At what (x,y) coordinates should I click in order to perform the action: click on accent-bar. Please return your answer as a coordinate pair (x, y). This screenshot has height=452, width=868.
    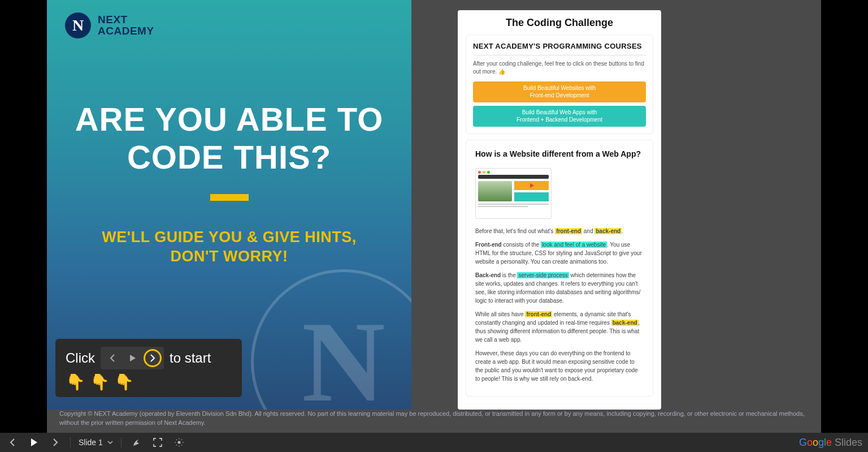
    Looking at the image, I should click on (229, 197).